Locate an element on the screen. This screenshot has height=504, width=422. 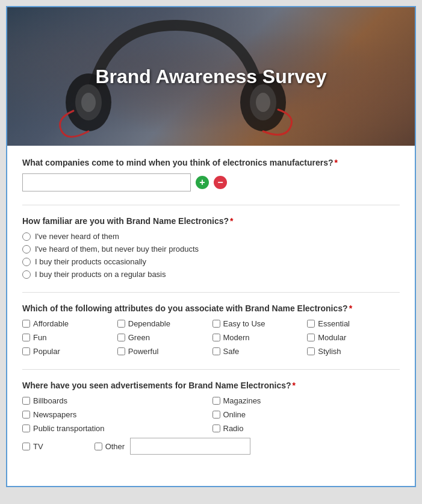
ads-checkbox-grid: BillboardsMagazinesNewspapersOnlinePubli… is located at coordinates (211, 414).